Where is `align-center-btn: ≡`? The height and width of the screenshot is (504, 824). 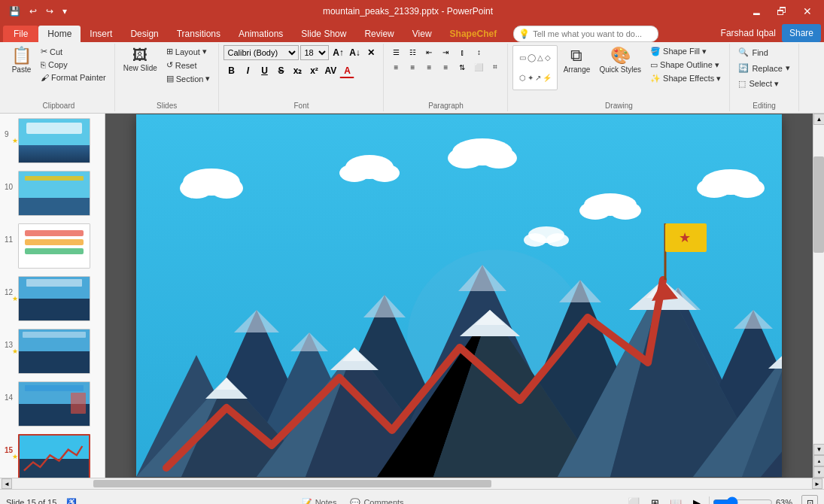 align-center-btn: ≡ is located at coordinates (412, 67).